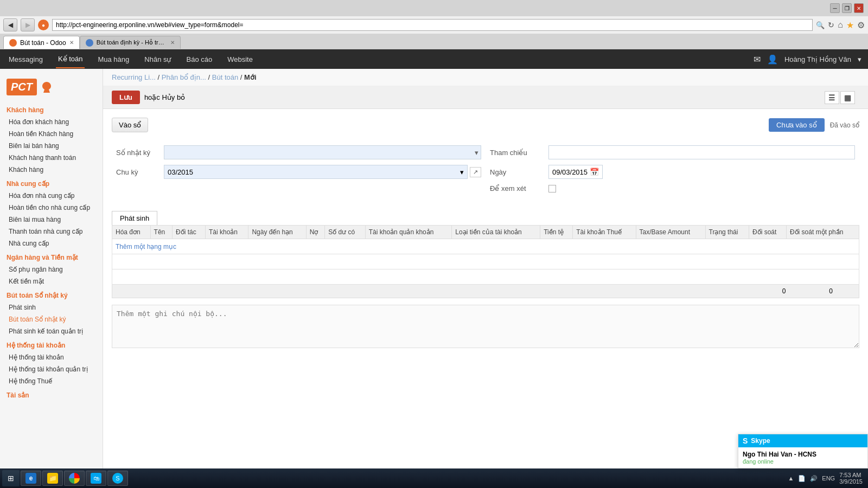  I want to click on taskbar-skype-btn: S, so click(118, 478).